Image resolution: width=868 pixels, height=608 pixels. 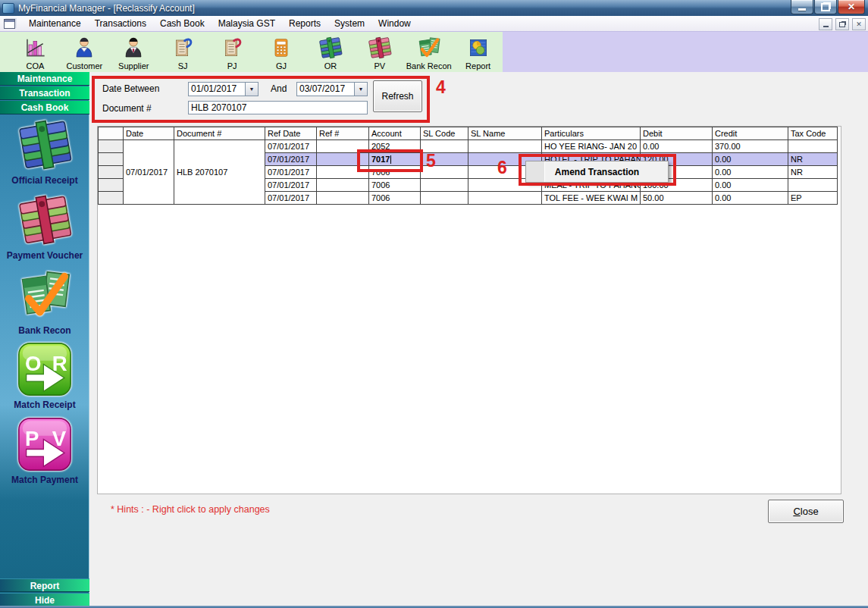 What do you see at coordinates (45, 585) in the screenshot?
I see `sidebar-report-button: Report` at bounding box center [45, 585].